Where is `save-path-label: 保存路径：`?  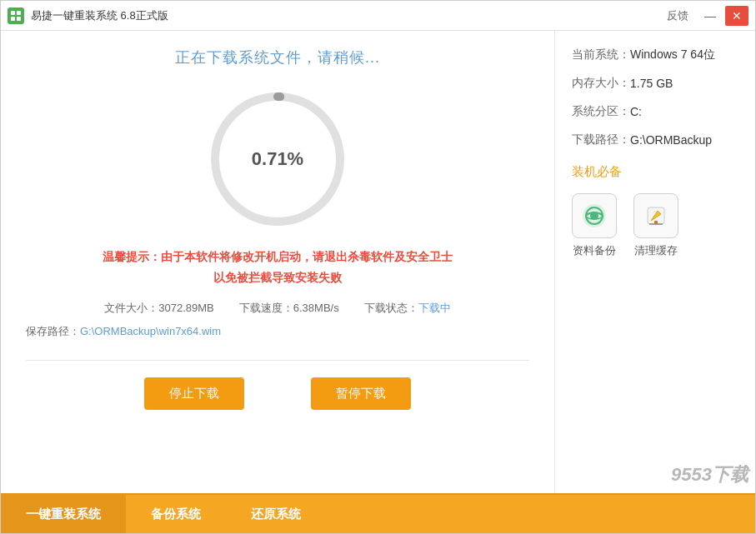 save-path-label: 保存路径： is located at coordinates (53, 332).